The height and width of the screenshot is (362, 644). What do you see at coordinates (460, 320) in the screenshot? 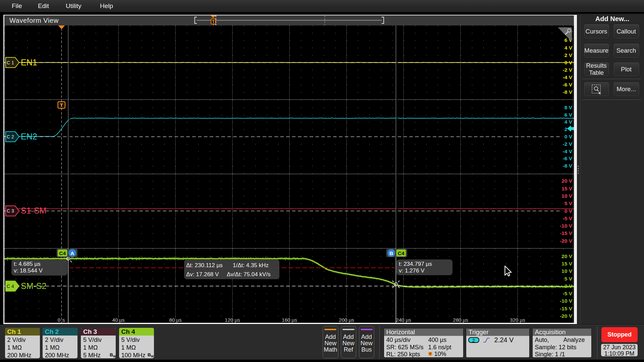
I see `svg-text: 280 µs` at bounding box center [460, 320].